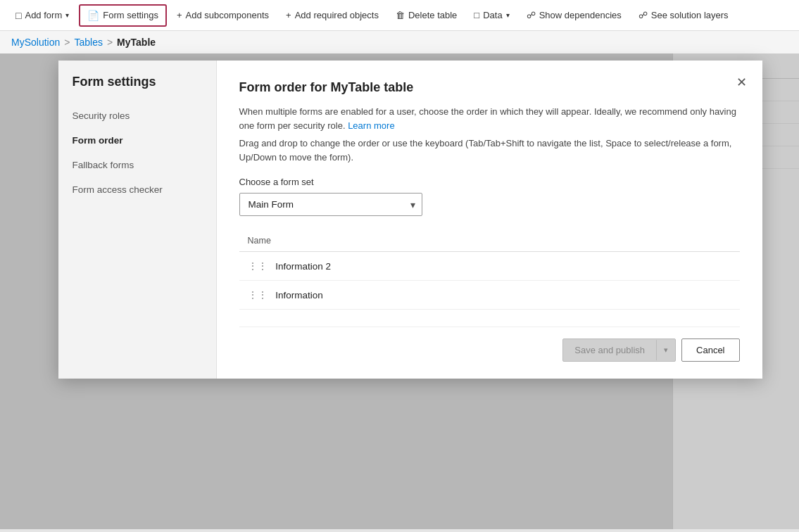 Image resolution: width=799 pixels, height=532 pixels. What do you see at coordinates (490, 344) in the screenshot?
I see `dialog-footer: Save and publish ▾ Cancel` at bounding box center [490, 344].